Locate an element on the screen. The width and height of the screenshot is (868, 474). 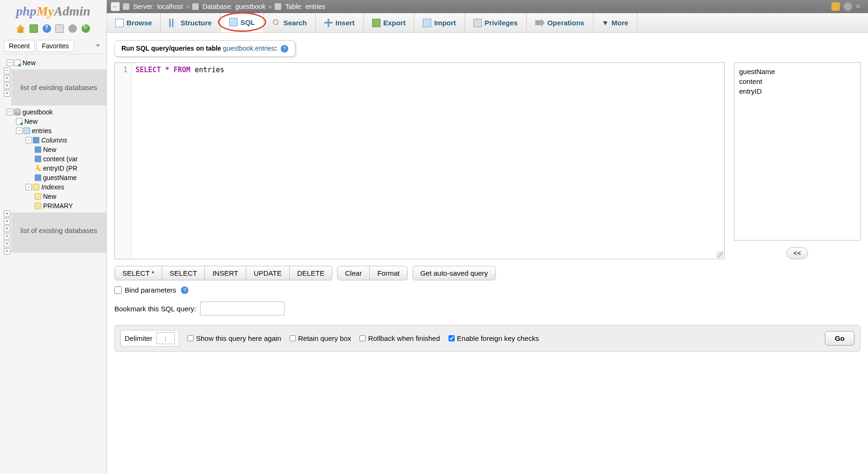
expand-icon: − is located at coordinates (7, 71).